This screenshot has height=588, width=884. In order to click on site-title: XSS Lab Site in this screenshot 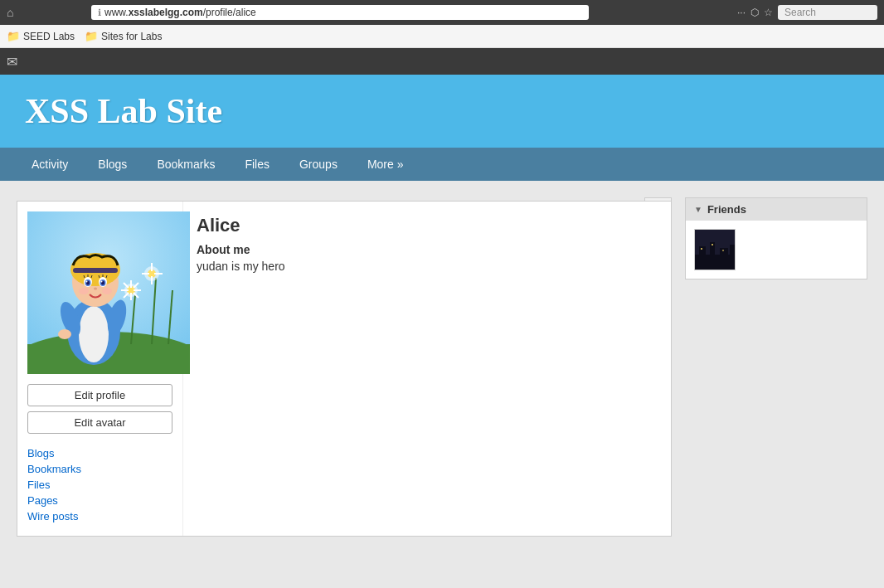, I will do `click(124, 111)`.